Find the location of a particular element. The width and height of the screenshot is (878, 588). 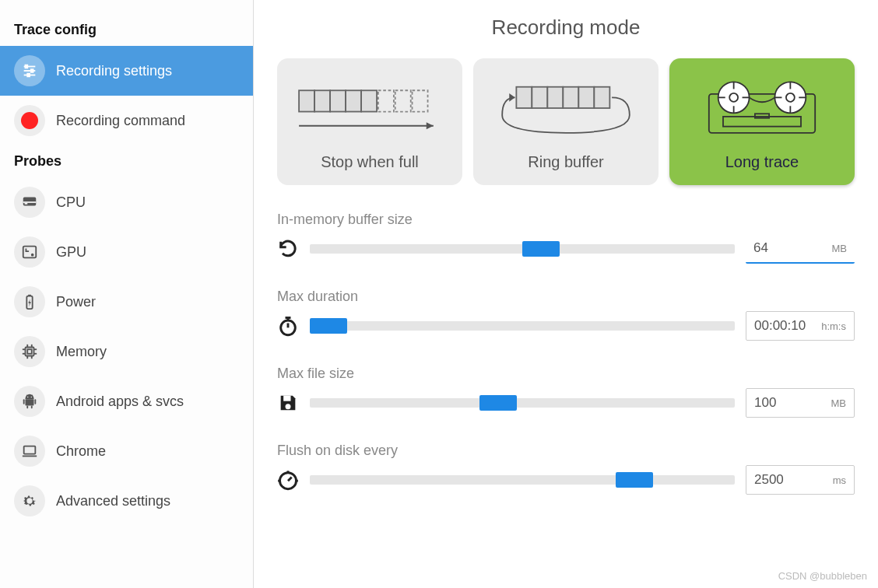

page-title: Recording mode is located at coordinates (566, 28).